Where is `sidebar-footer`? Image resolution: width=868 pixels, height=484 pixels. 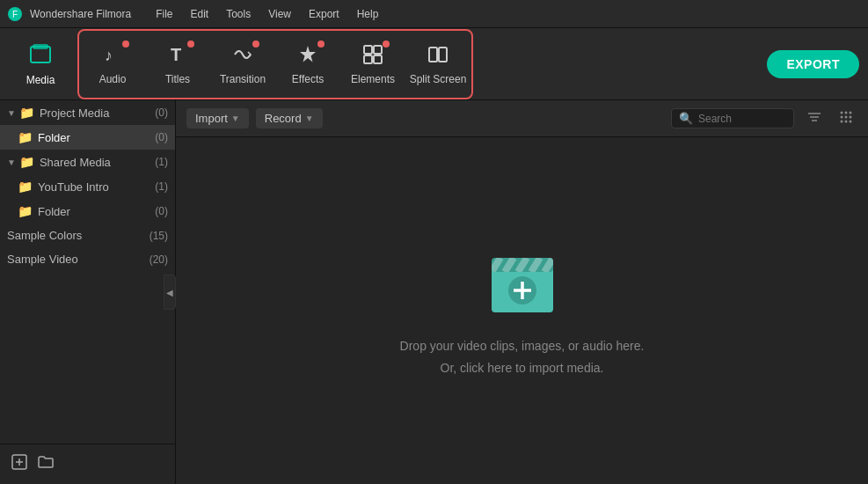 sidebar-footer is located at coordinates (88, 464).